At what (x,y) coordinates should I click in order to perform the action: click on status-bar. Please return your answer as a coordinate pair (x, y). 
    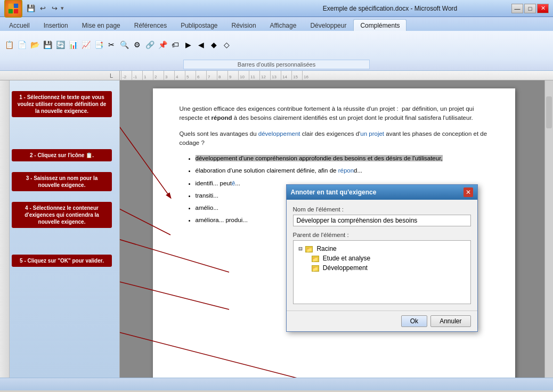
    Looking at the image, I should click on (276, 384).